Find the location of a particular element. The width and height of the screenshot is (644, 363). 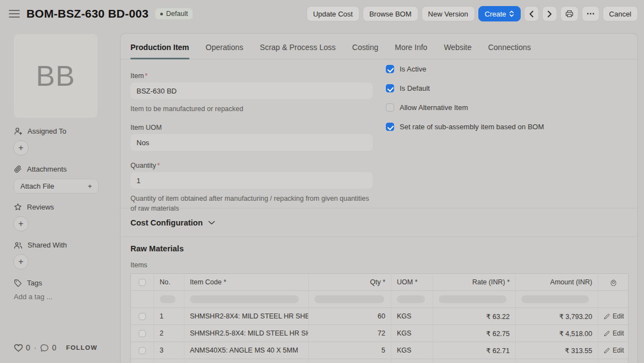

checkbox-icon is located at coordinates (390, 127).